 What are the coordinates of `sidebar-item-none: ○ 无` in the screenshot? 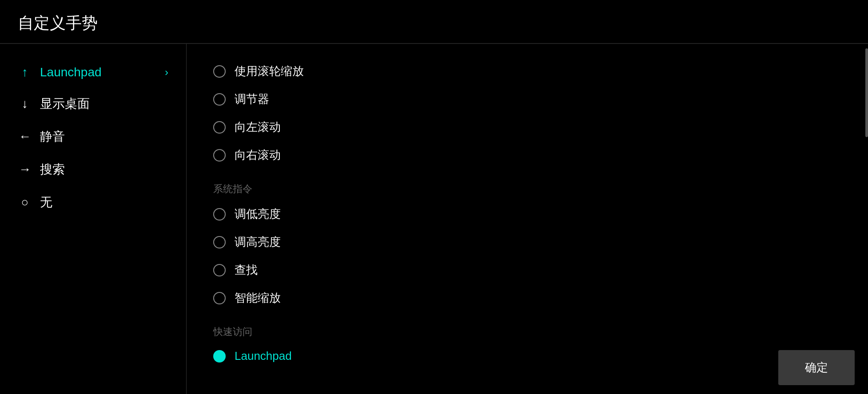 It's located at (93, 202).